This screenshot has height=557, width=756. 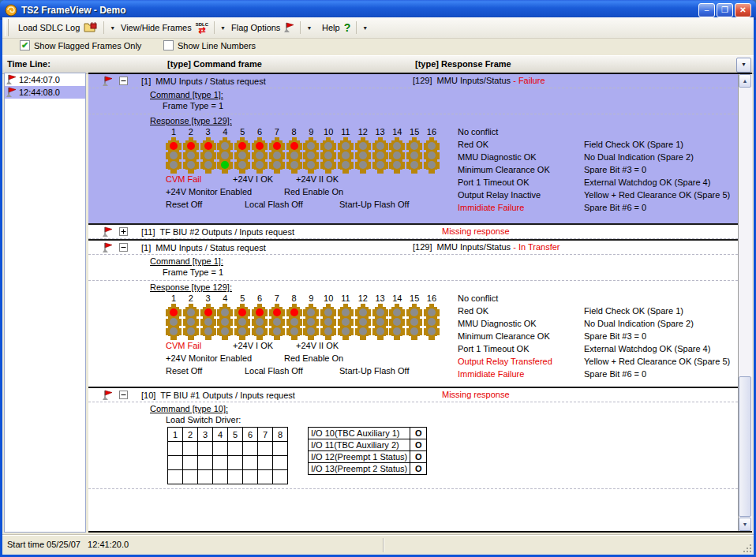 I want to click on load-switch-column-header: 4, so click(x=221, y=435).